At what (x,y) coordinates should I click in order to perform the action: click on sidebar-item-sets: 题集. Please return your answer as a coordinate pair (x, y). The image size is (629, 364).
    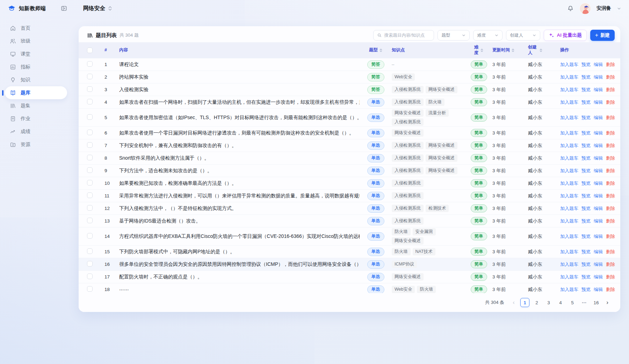
    Looking at the image, I should click on (36, 105).